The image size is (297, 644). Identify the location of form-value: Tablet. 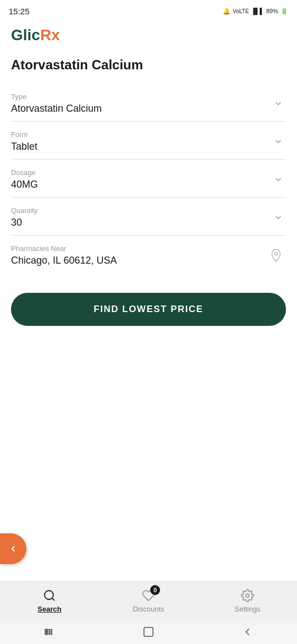
(148, 146).